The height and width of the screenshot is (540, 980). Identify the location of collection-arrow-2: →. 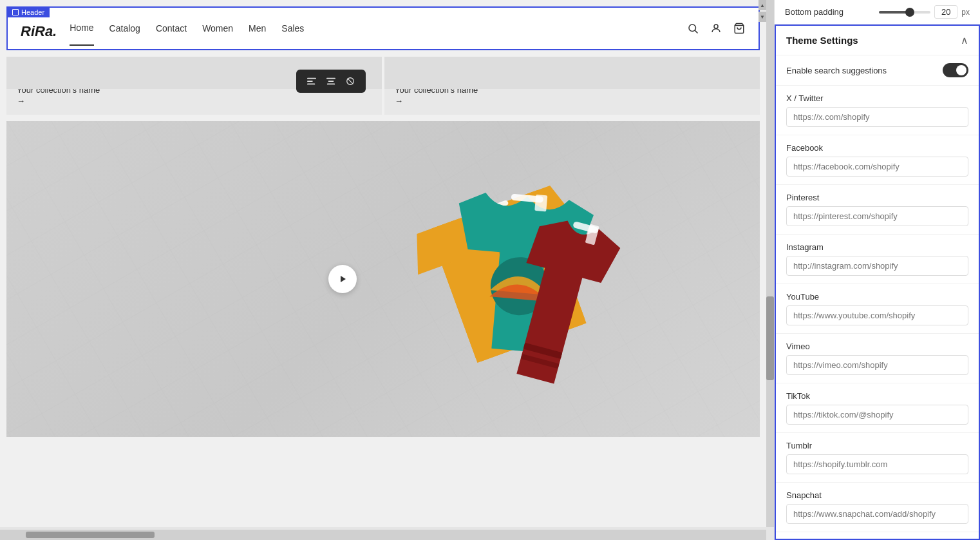
(437, 101).